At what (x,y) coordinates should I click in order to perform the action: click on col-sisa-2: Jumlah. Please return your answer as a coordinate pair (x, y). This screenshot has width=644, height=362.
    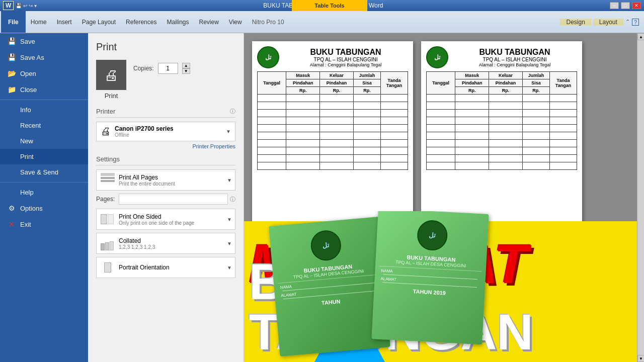
    Looking at the image, I should click on (536, 75).